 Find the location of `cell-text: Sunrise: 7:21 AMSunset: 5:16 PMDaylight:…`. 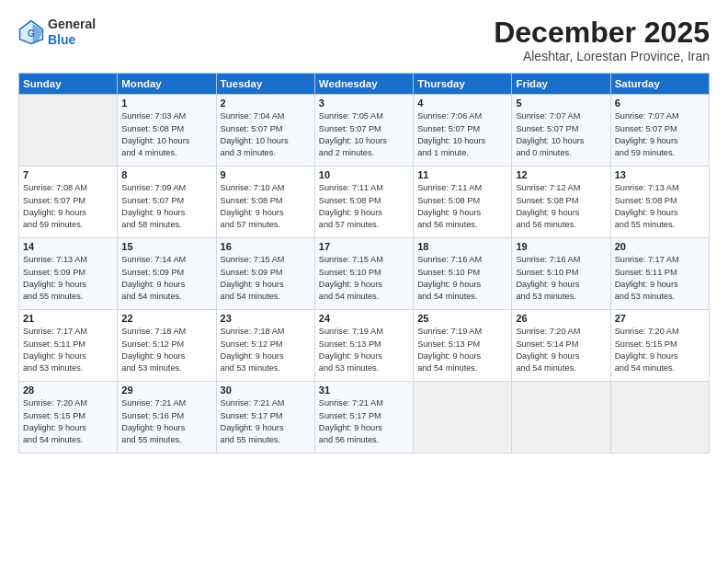

cell-text: Sunrise: 7:21 AMSunset: 5:16 PMDaylight:… is located at coordinates (166, 421).